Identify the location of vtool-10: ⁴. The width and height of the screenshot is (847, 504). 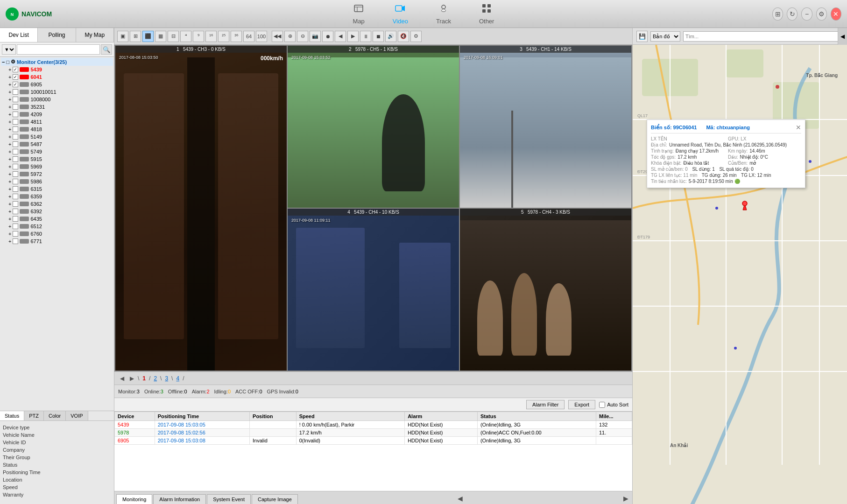
(186, 36).